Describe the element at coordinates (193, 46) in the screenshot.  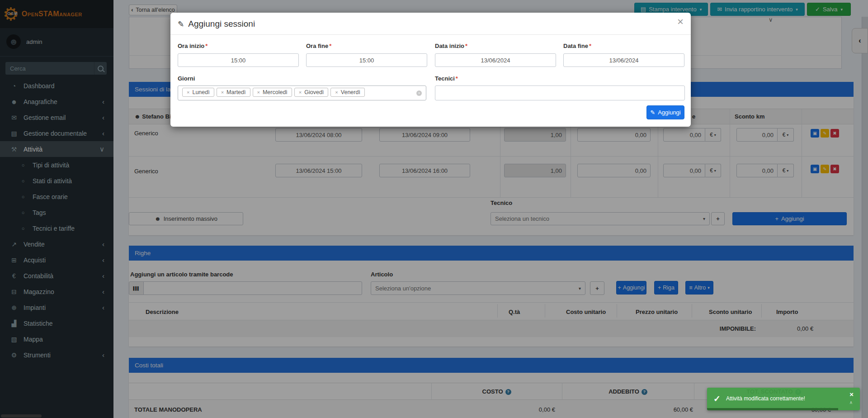
I see `ora-inizio-label: Ora inizio*` at that location.